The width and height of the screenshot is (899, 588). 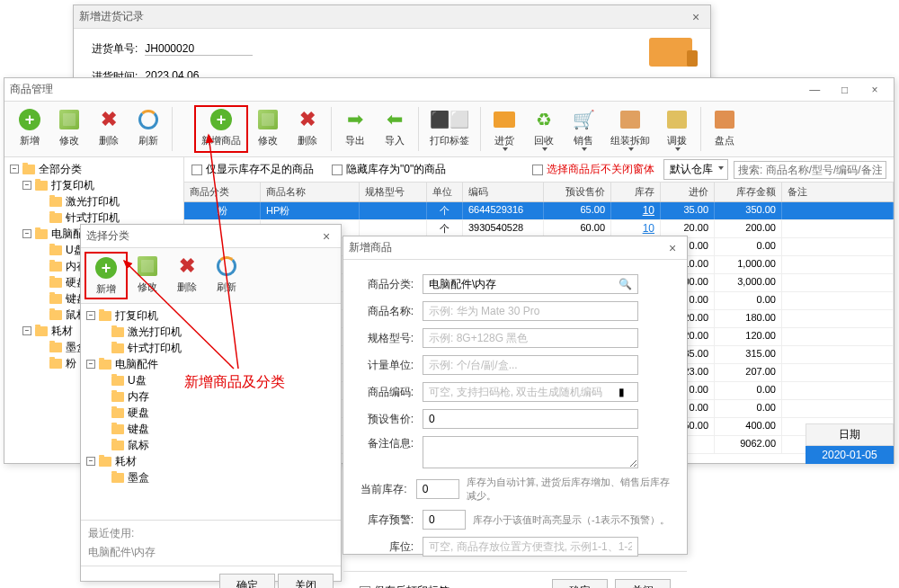 What do you see at coordinates (444, 520) in the screenshot?
I see `warn-input` at bounding box center [444, 520].